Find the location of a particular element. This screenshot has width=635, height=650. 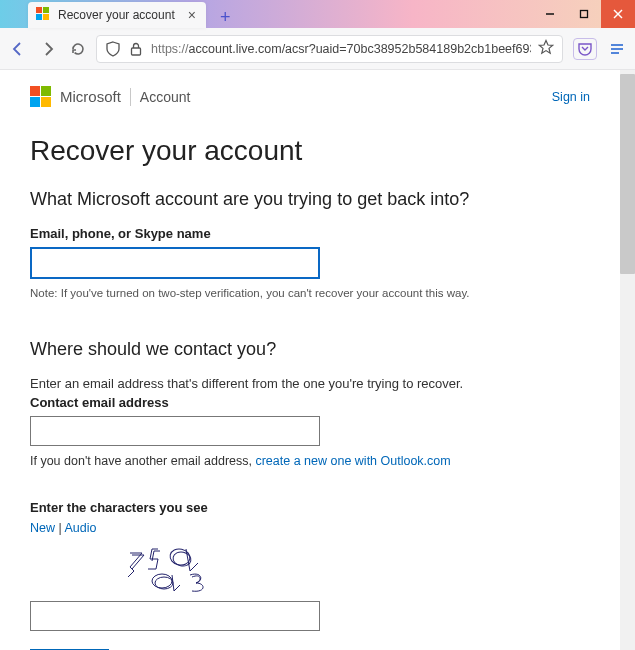

sign-in-link: Sign in is located at coordinates (571, 97).